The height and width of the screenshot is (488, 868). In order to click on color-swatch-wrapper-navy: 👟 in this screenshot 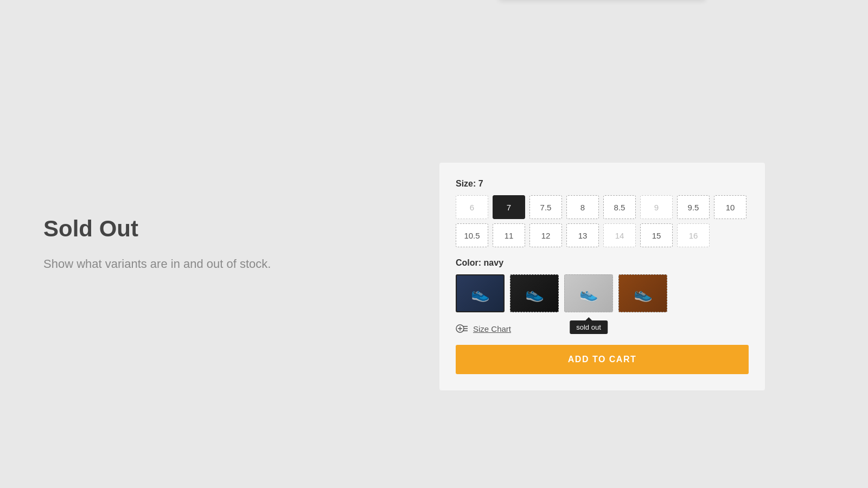, I will do `click(480, 293)`.